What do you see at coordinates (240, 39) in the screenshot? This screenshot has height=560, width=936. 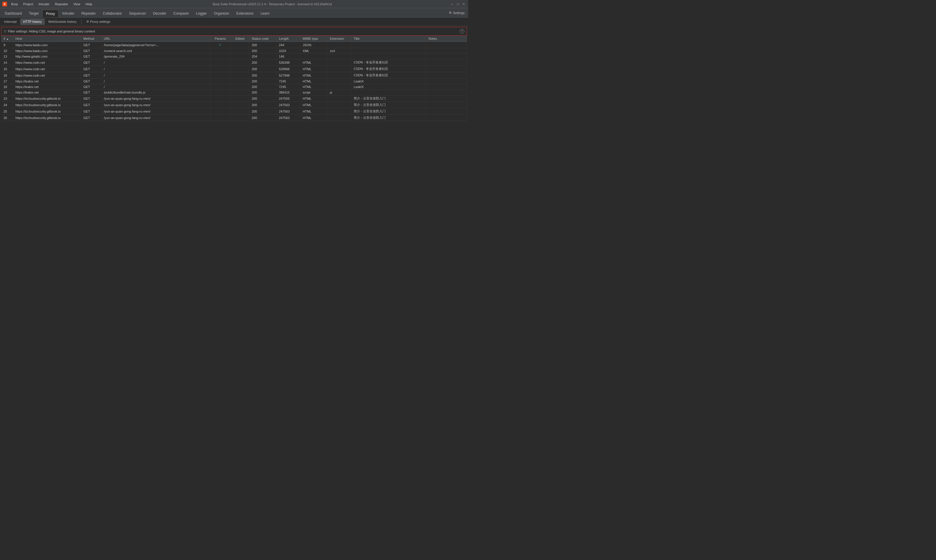 I see `col-header-edited: Edited` at bounding box center [240, 39].